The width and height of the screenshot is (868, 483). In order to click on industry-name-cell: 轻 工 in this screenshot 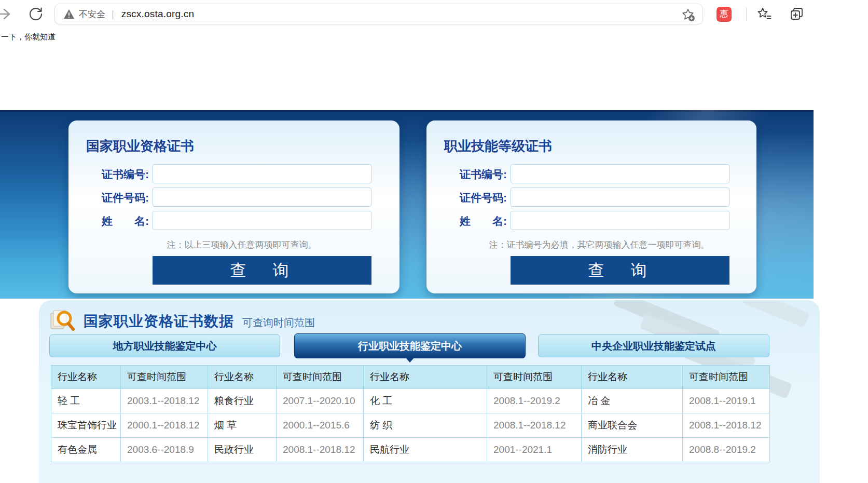, I will do `click(86, 401)`.